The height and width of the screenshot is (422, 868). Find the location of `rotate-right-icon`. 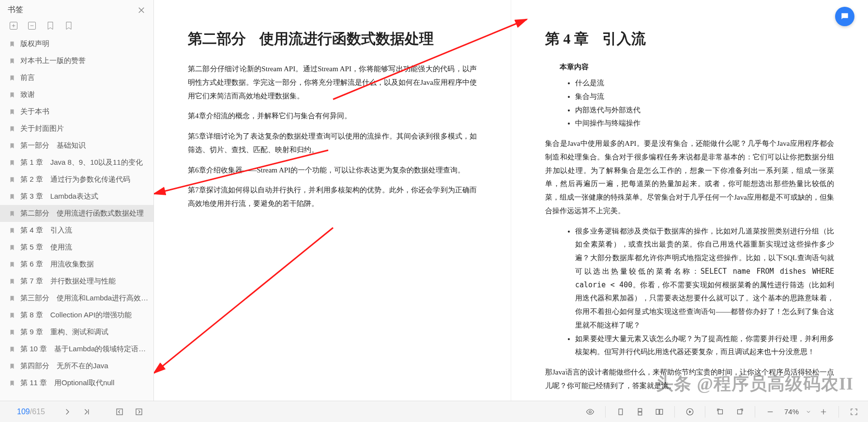

rotate-right-icon is located at coordinates (740, 412).